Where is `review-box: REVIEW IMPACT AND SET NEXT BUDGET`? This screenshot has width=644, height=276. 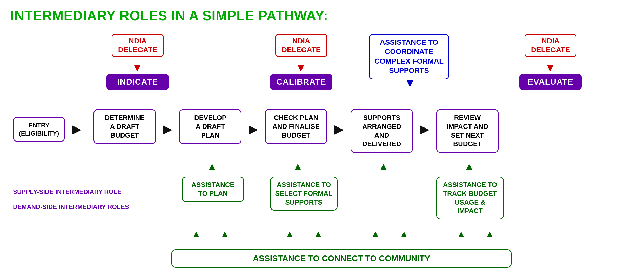 review-box: REVIEW IMPACT AND SET NEXT BUDGET is located at coordinates (467, 131).